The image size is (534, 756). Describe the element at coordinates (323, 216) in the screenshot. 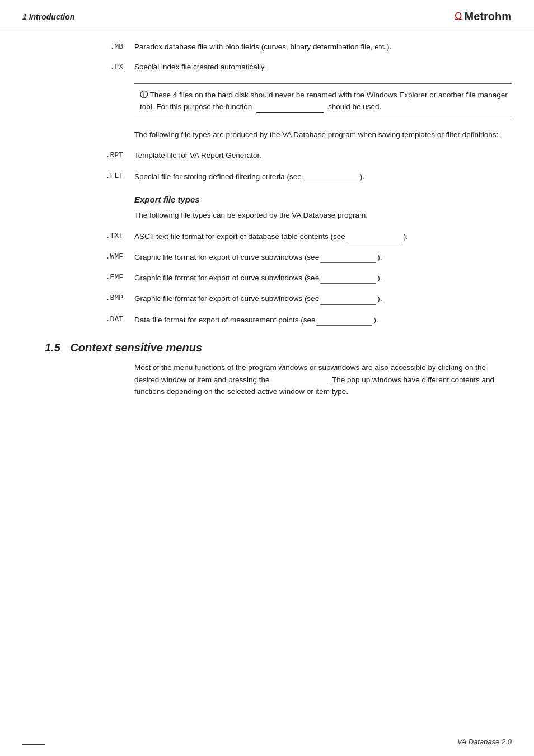

I see `export-section-intro: The following file types can be exported…` at that location.